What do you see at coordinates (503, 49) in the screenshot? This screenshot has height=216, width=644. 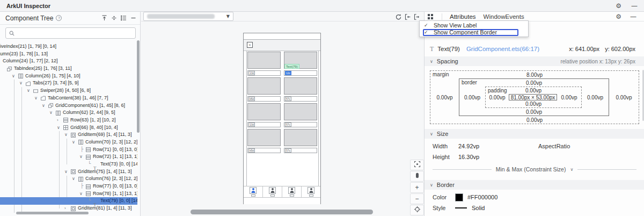 I see `source-file-link: GridComponent.ets(66:17)` at bounding box center [503, 49].